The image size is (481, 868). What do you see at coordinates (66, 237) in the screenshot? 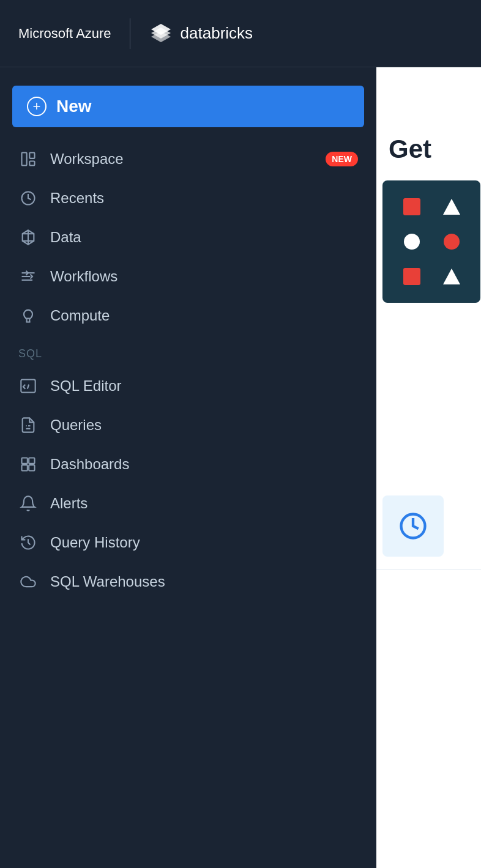
I see `sidebar-item-label-data: Data` at bounding box center [66, 237].